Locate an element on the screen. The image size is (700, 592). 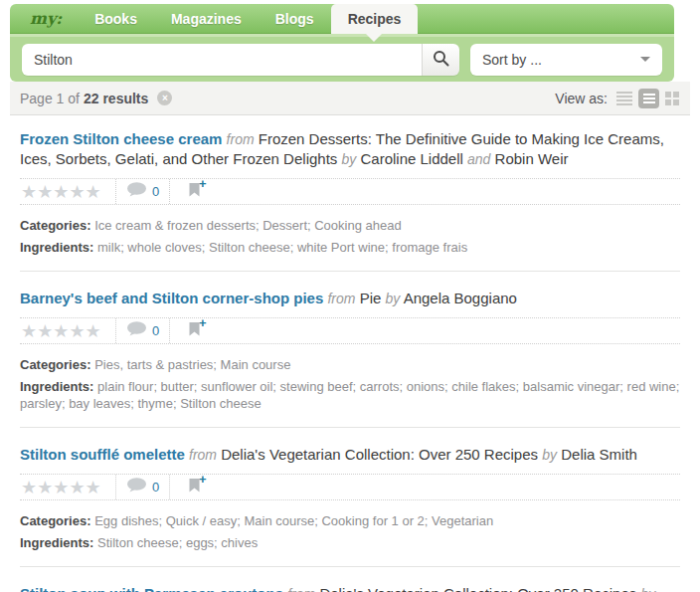
categories-values: Pies, tarts & pastries; Main course is located at coordinates (193, 364).